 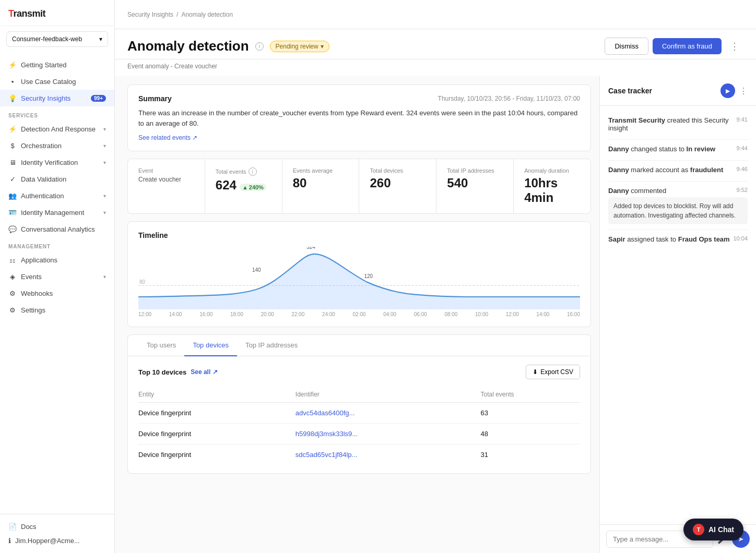 What do you see at coordinates (713, 530) in the screenshot?
I see `ai-chat-button: T AI Chat` at bounding box center [713, 530].